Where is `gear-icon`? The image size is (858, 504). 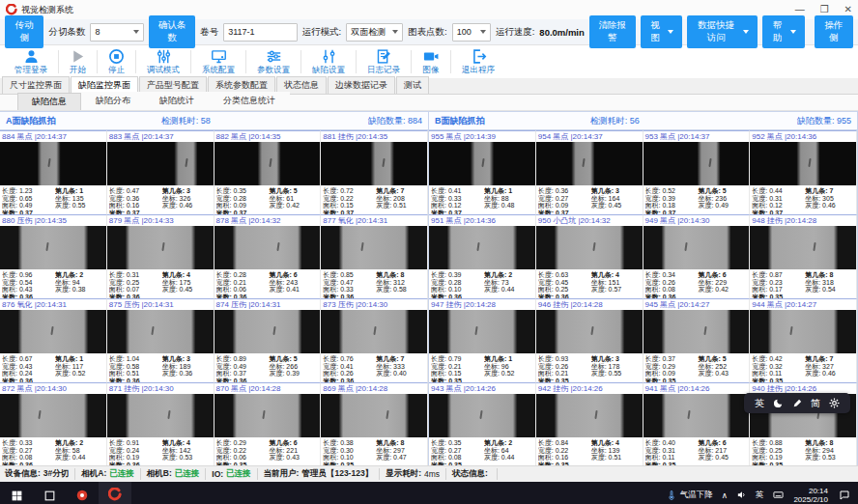 gear-icon is located at coordinates (835, 404).